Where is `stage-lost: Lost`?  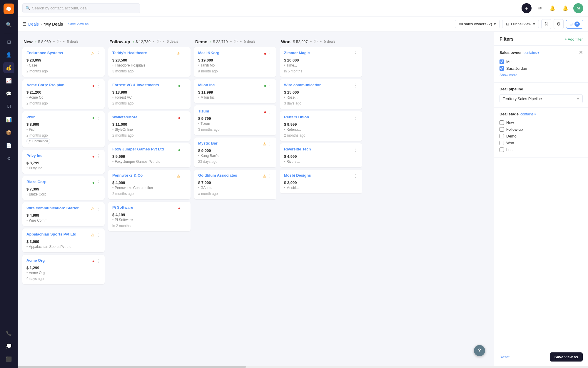
stage-lost: Lost is located at coordinates (541, 150).